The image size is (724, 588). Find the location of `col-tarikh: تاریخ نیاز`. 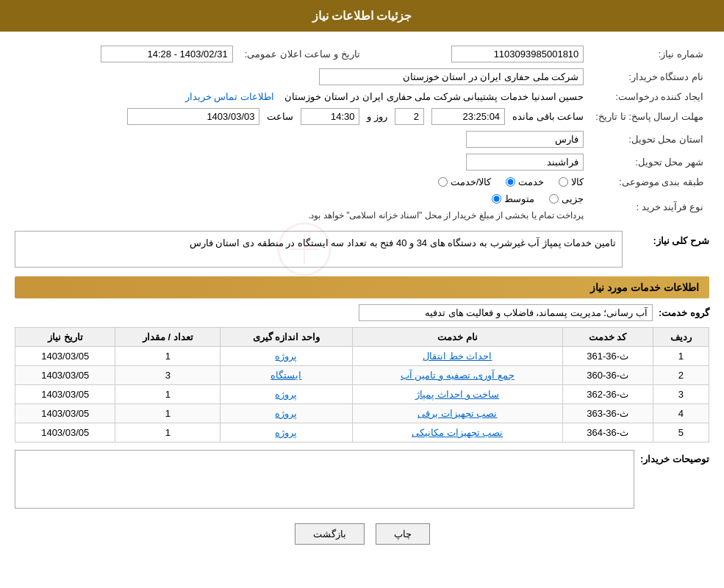

col-tarikh: تاریخ نیاز is located at coordinates (65, 337).